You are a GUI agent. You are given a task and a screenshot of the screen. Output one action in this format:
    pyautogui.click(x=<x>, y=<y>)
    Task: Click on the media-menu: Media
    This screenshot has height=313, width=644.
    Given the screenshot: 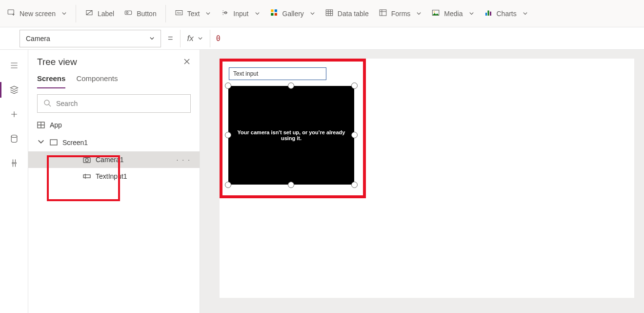 What is the action you would take?
    pyautogui.click(x=453, y=14)
    